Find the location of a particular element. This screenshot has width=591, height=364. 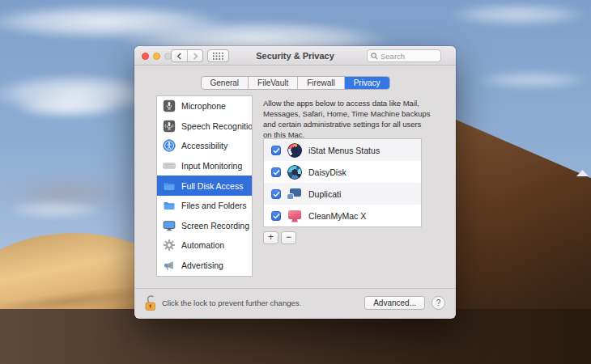

app-row-cleanmymac: CleanMyMac X is located at coordinates (342, 215).